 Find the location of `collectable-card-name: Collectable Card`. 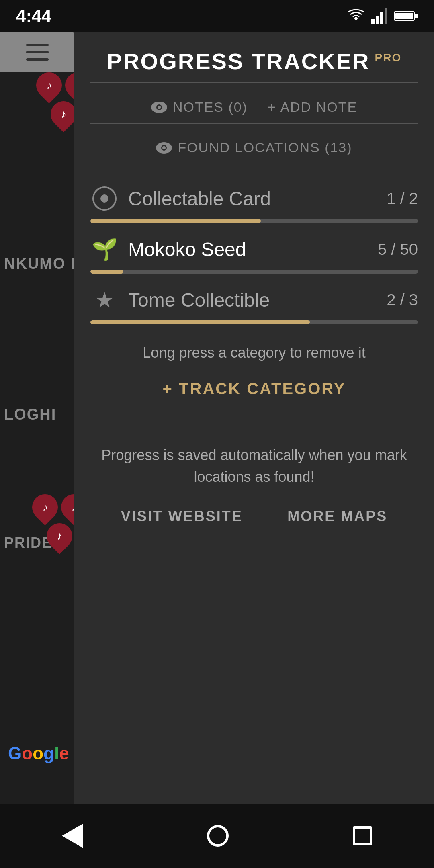

collectable-card-name: Collectable Card is located at coordinates (252, 199).